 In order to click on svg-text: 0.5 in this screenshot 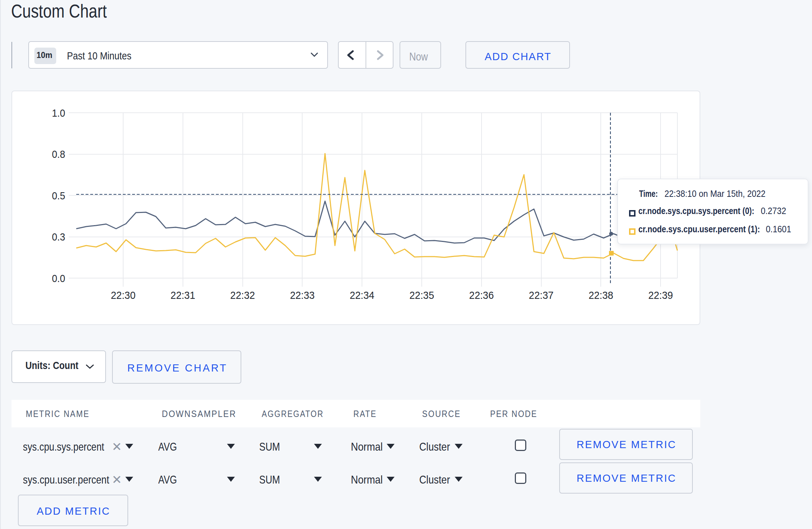, I will do `click(59, 195)`.